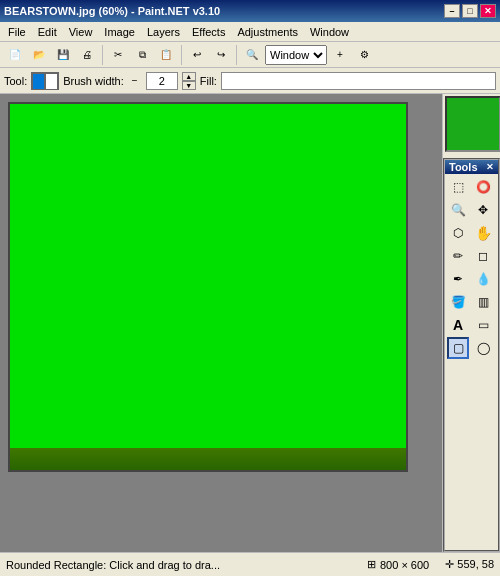  What do you see at coordinates (483, 210) in the screenshot?
I see `move-tool: ✥` at bounding box center [483, 210].